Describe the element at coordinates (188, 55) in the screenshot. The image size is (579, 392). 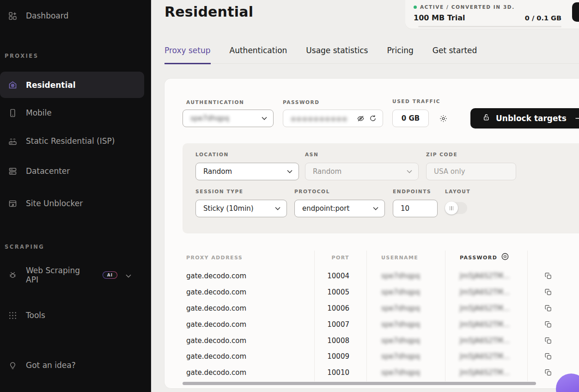
I see `tab-proxy-setup: Proxy setup` at that location.